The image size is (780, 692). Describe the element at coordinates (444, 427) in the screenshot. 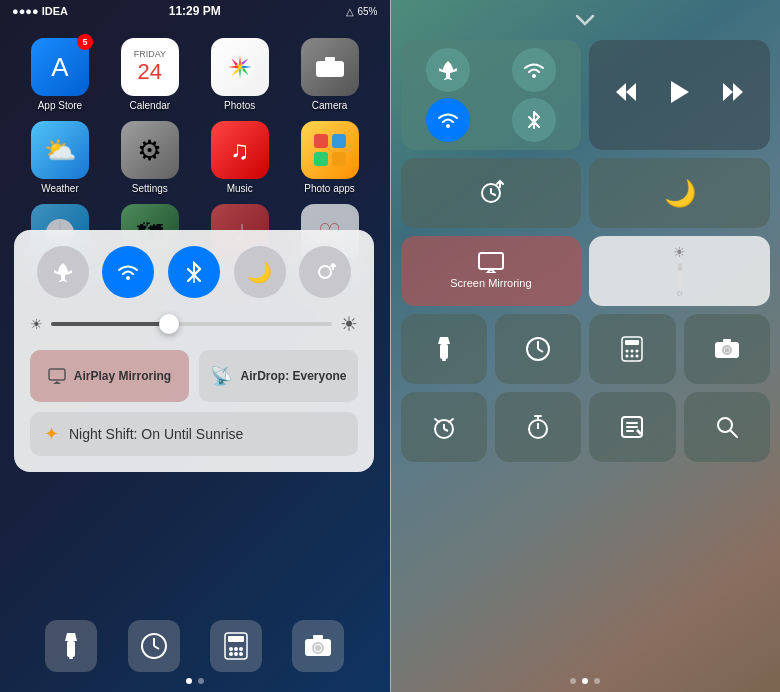

I see `alarm-button` at that location.